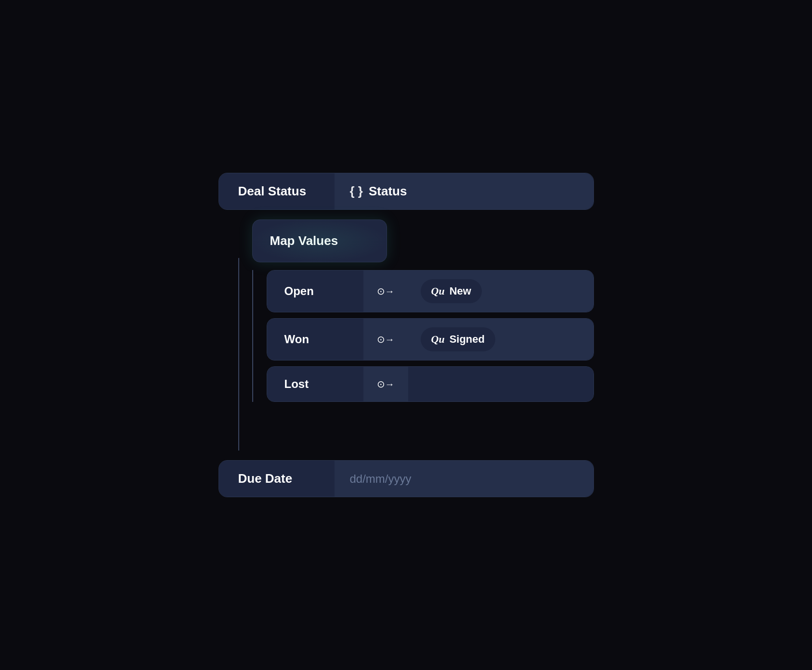 The width and height of the screenshot is (812, 670). I want to click on mapping-row-won: Won ⊙→ Qu Signed, so click(430, 339).